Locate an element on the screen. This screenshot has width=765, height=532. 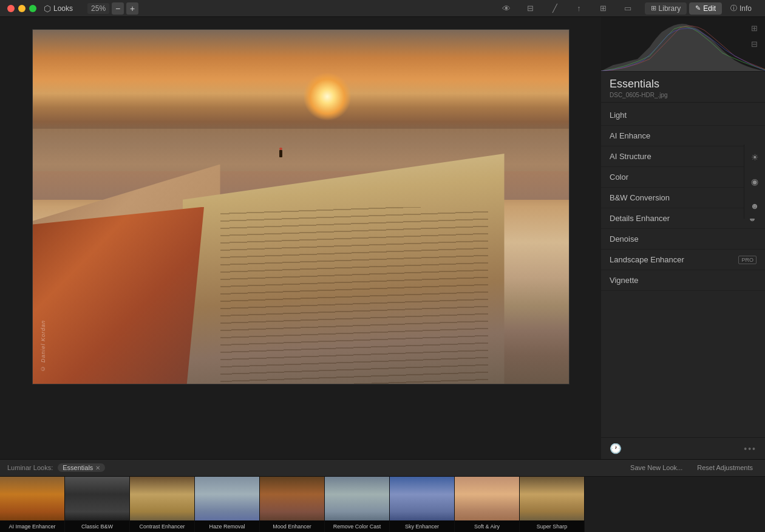
color-sun-icon: ☀ is located at coordinates (755, 157).